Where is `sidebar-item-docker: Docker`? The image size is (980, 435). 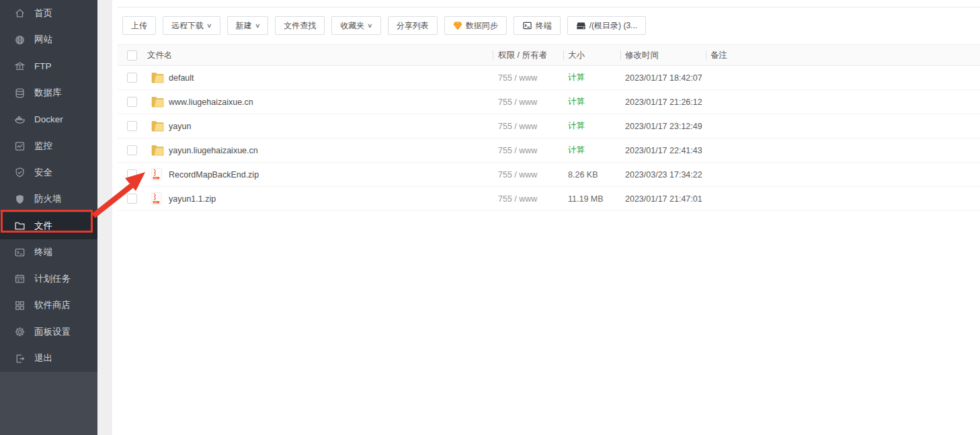
sidebar-item-docker: Docker is located at coordinates (48, 120).